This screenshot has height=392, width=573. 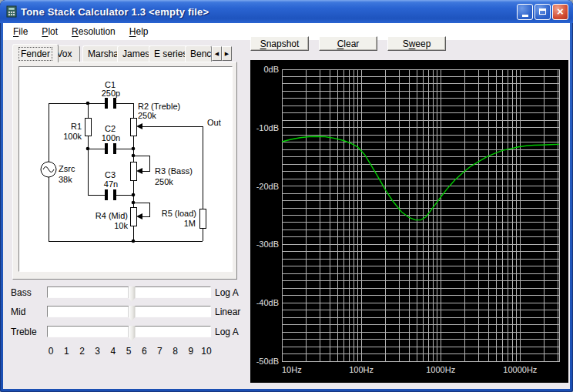 I want to click on scale-number-2: 2, so click(x=82, y=351).